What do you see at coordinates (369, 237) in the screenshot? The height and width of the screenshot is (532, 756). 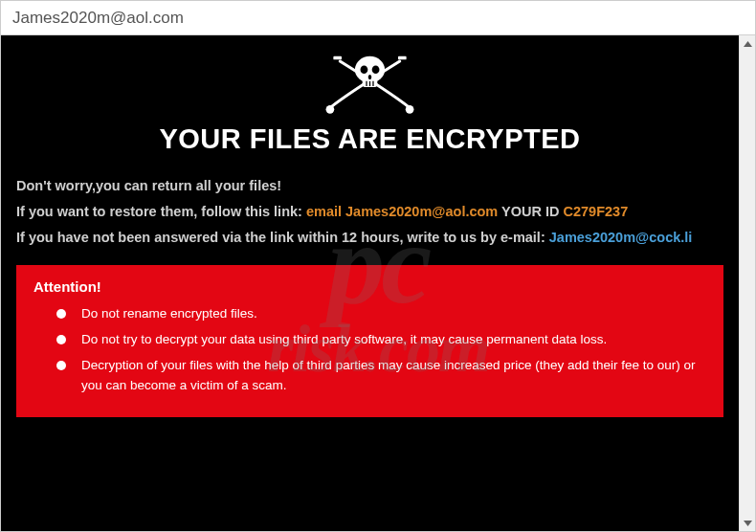 I see `intro-line-3: If you have not been answered via the li…` at bounding box center [369, 237].